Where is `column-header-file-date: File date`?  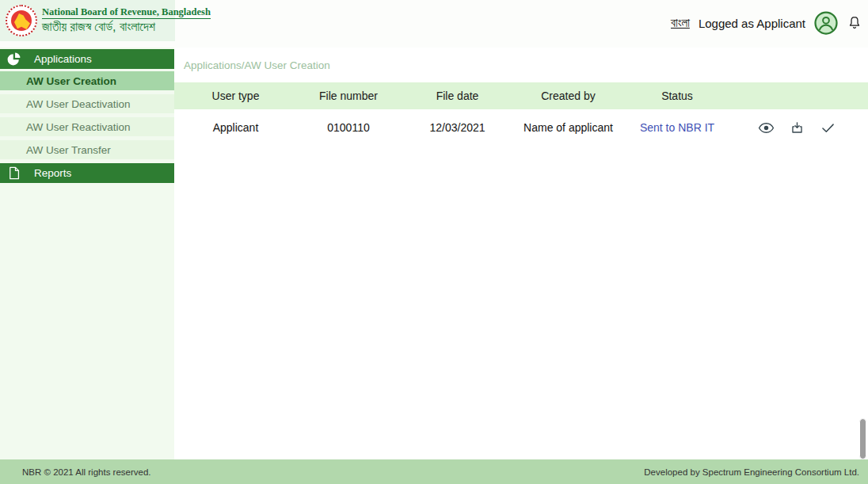
column-header-file-date: File date is located at coordinates (458, 96).